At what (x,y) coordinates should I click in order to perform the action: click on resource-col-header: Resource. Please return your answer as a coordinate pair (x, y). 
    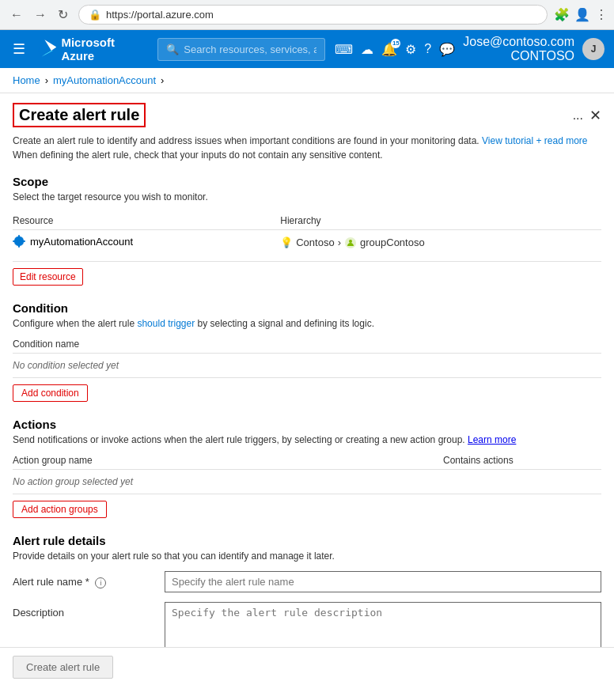
    Looking at the image, I should click on (146, 221).